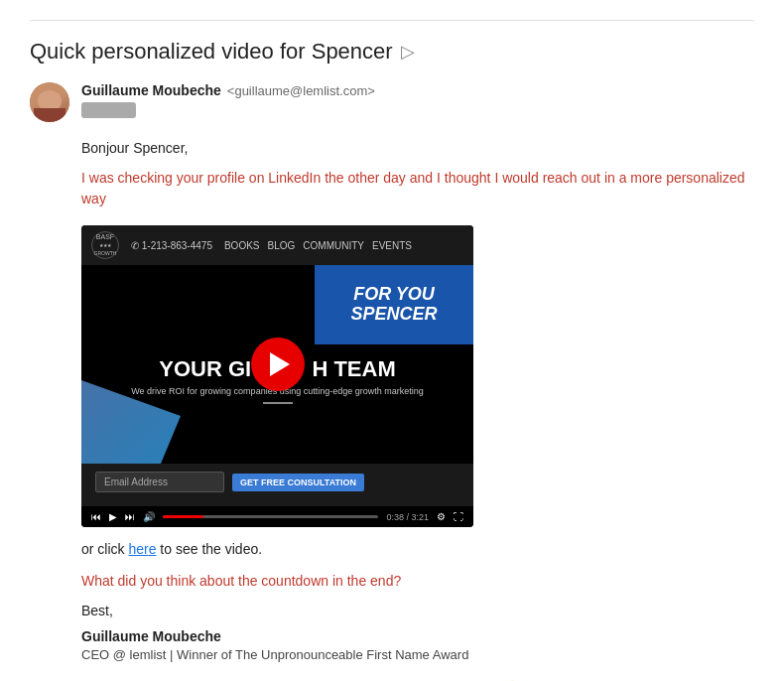  What do you see at coordinates (280, 364) in the screenshot?
I see `play-triangle-icon` at bounding box center [280, 364].